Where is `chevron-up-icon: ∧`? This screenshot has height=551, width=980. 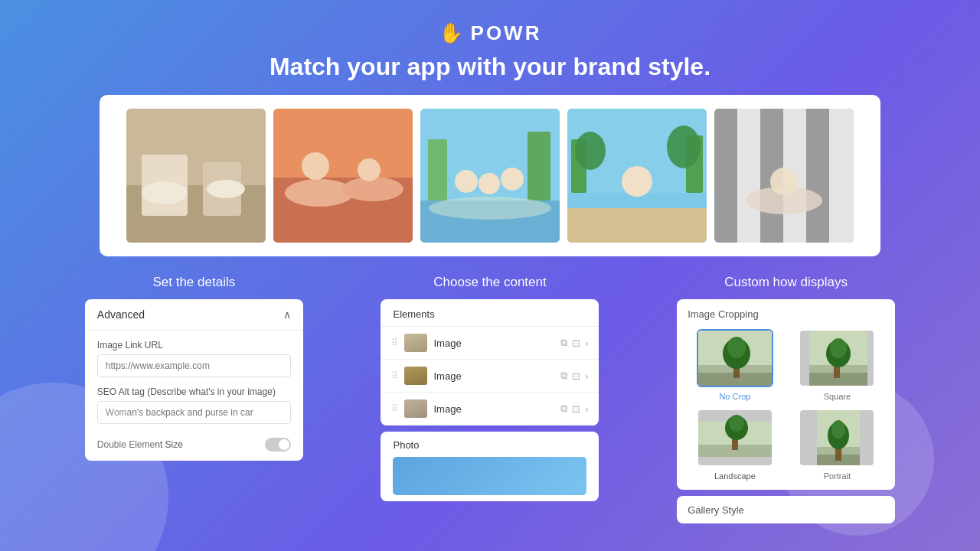
chevron-up-icon: ∧ is located at coordinates (287, 315).